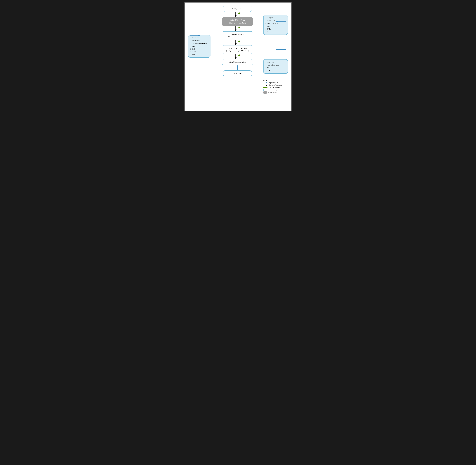 The height and width of the screenshot is (465, 476). I want to click on arrow-up-from-bwb, so click(239, 29).